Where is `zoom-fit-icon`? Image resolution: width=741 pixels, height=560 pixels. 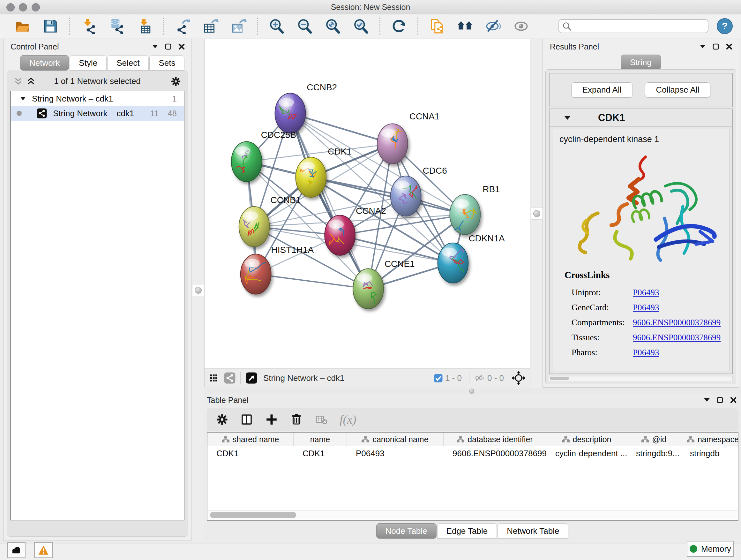
zoom-fit-icon is located at coordinates (333, 26).